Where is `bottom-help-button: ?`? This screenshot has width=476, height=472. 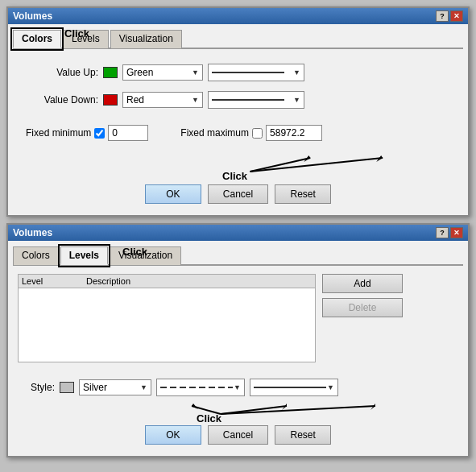
bottom-help-button: ? is located at coordinates (442, 233).